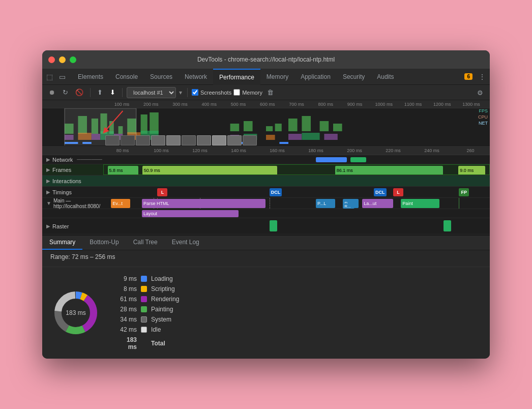 This screenshot has height=409, width=532. I want to click on stat-loading: 9 ms Loading, so click(147, 279).